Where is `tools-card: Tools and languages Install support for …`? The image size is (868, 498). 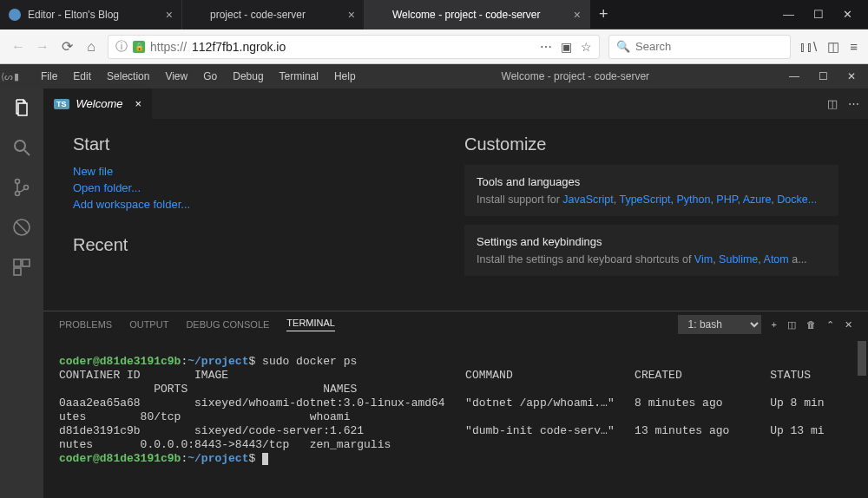 tools-card: Tools and languages Install support for … is located at coordinates (651, 191).